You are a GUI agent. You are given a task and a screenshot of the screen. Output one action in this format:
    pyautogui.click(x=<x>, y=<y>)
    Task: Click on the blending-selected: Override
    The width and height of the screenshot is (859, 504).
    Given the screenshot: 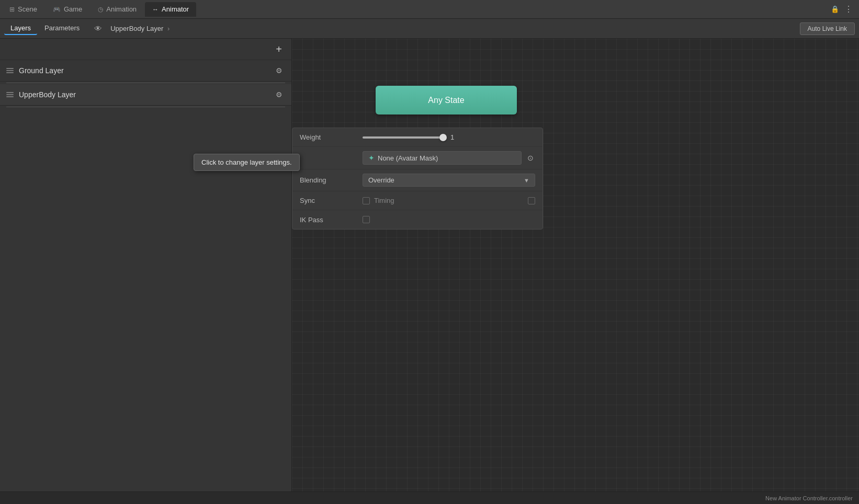 What is the action you would take?
    pyautogui.click(x=381, y=180)
    